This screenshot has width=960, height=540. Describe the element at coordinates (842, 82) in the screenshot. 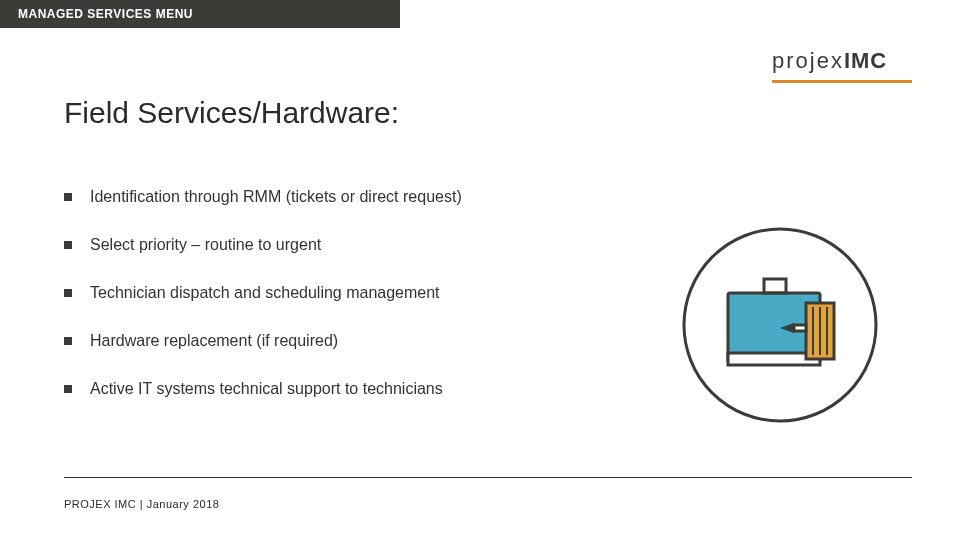

I see `logo-underline` at that location.